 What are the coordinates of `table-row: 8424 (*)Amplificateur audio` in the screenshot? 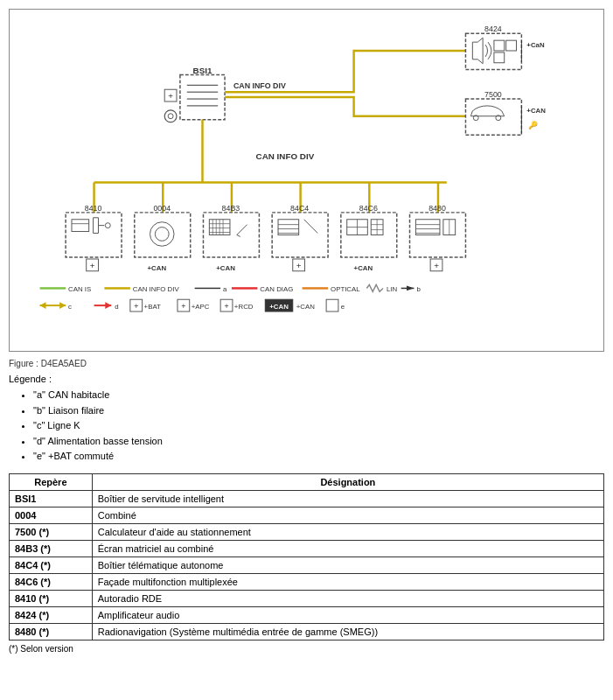 It's located at (307, 614).